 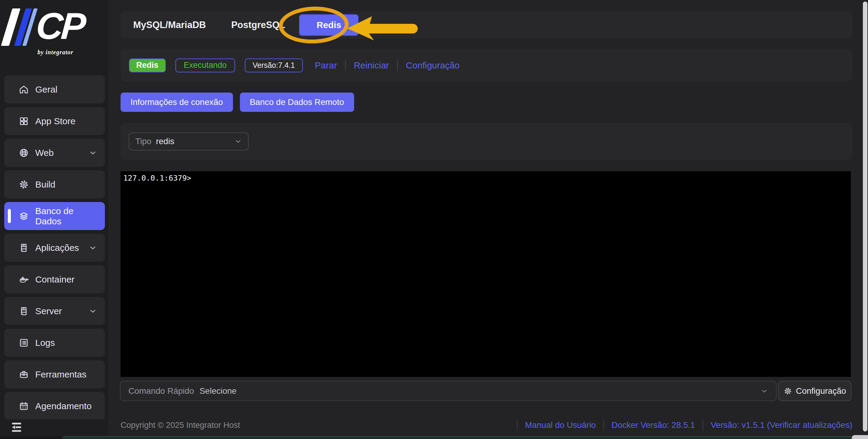 I want to click on sidebar-item-server: Server, so click(x=55, y=311).